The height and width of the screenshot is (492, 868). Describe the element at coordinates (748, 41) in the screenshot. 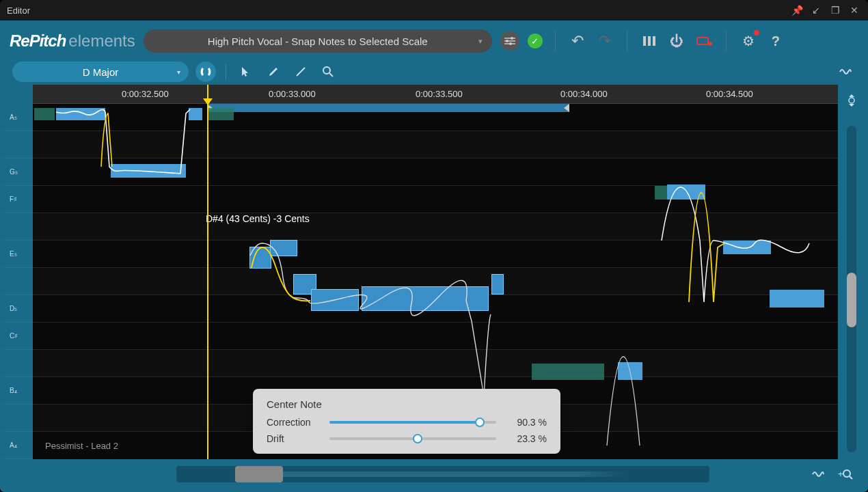

I see `settings-button: ⚙` at that location.